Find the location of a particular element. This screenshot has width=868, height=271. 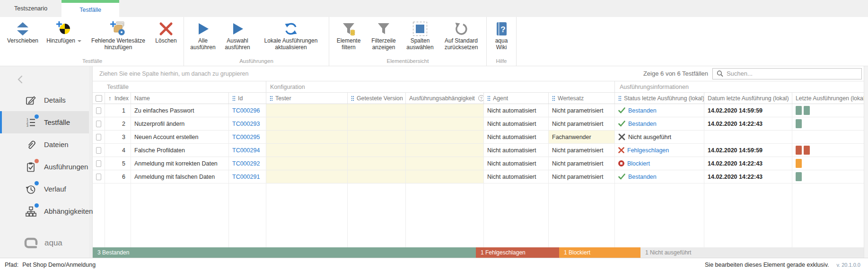

edit-details-icon is located at coordinates (31, 100).